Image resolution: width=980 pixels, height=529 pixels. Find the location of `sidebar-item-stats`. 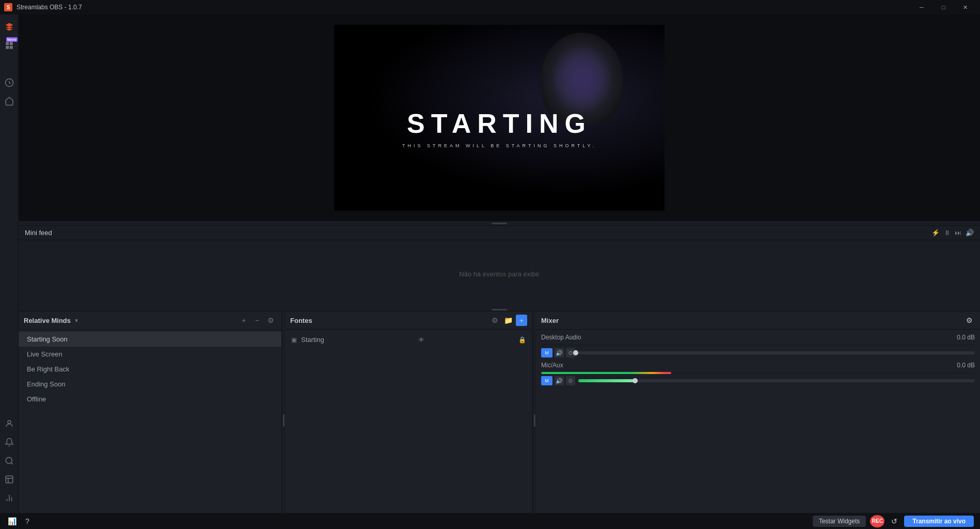

sidebar-item-stats is located at coordinates (9, 498).